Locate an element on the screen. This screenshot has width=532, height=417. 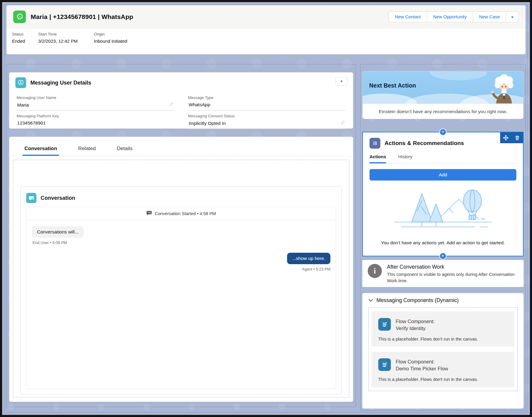
chevron-down-icon is located at coordinates (371, 301).